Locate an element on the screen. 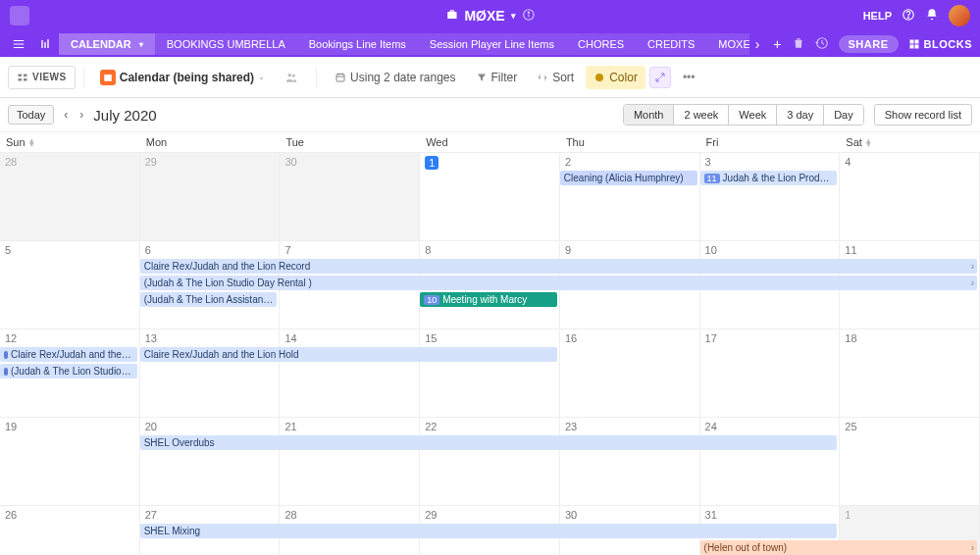 The width and height of the screenshot is (980, 555). hamburger-icon is located at coordinates (19, 44).